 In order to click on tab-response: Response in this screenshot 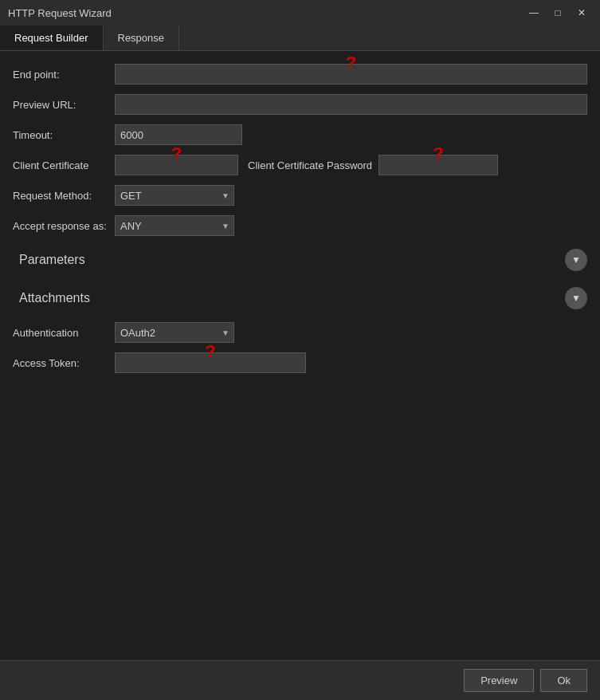, I will do `click(142, 38)`.